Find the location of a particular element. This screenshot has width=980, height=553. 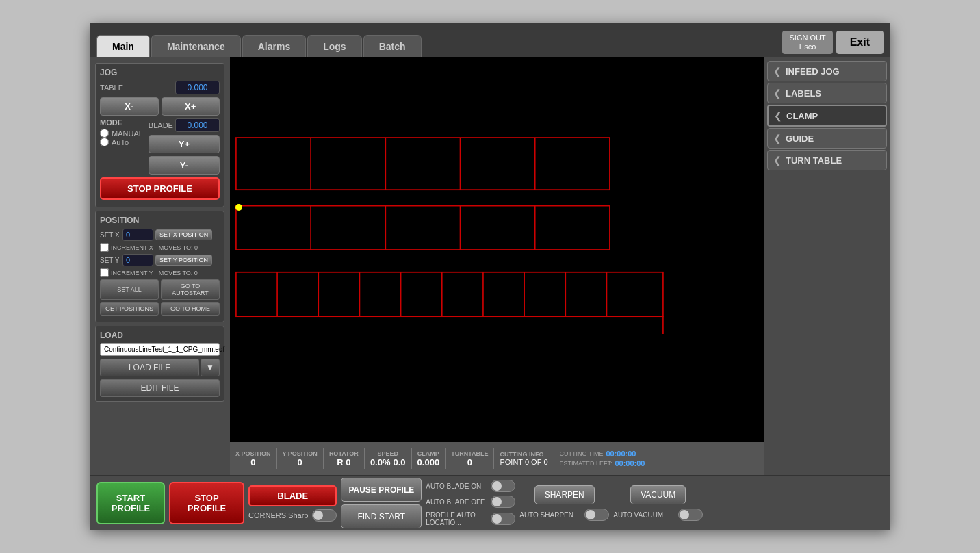

table-value-input is located at coordinates (197, 88).